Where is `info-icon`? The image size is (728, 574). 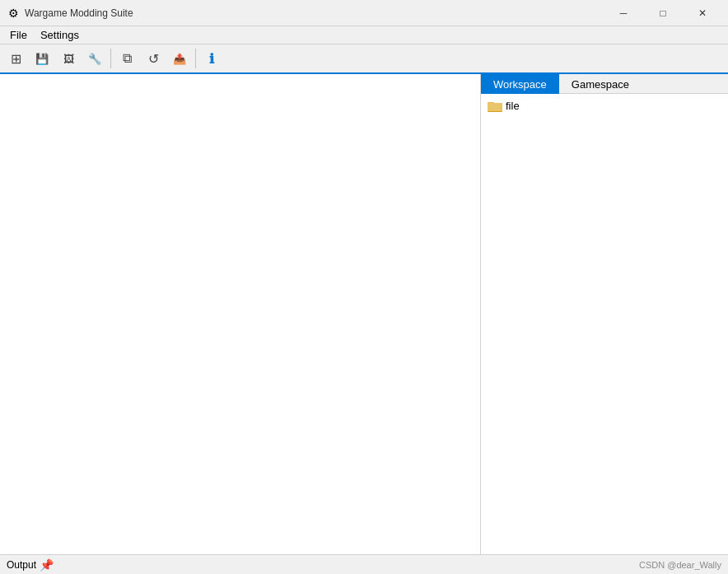
info-icon is located at coordinates (212, 59).